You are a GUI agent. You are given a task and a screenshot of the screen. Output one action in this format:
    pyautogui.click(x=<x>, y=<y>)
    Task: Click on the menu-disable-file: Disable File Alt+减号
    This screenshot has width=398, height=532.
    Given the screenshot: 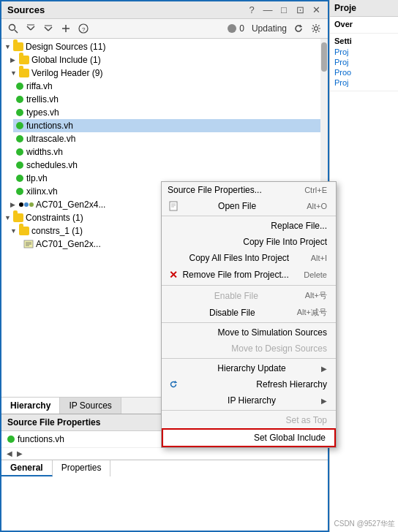 What is the action you would take?
    pyautogui.click(x=249, y=313)
    